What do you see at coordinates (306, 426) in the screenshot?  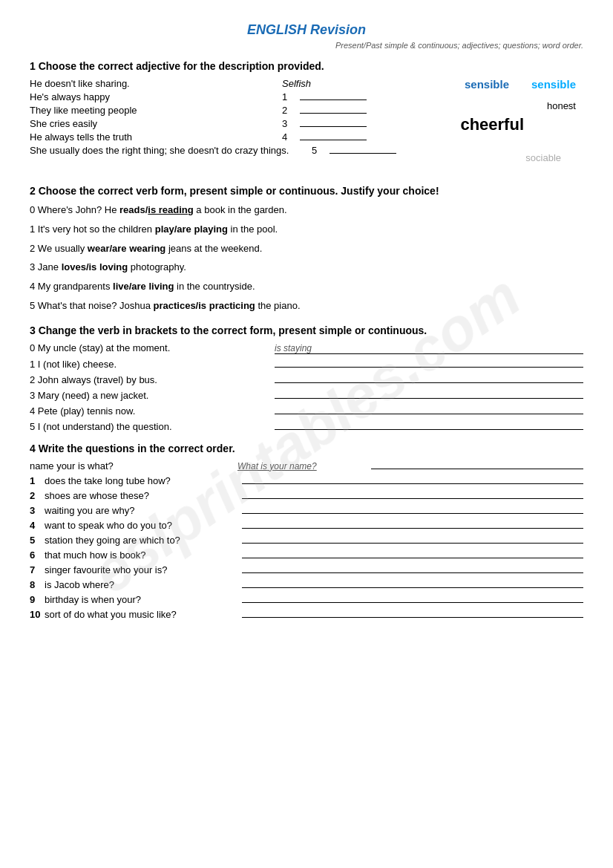 I see `fill-row-5: 5 I (not understand) the question.` at bounding box center [306, 426].